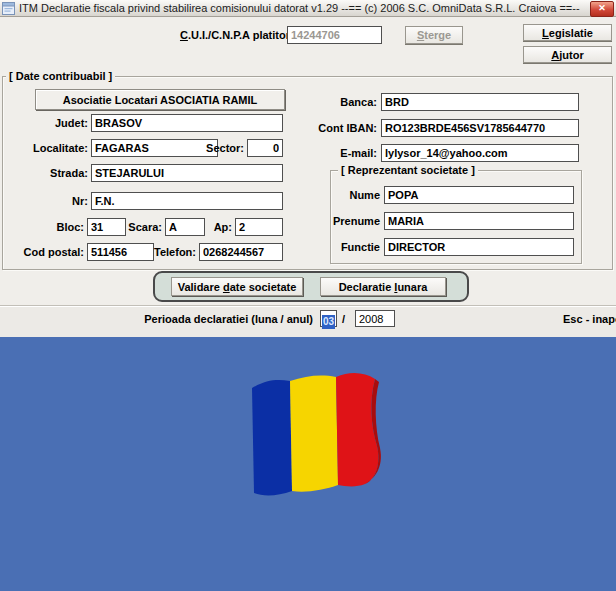 The width and height of the screenshot is (616, 591). I want to click on ap-input, so click(259, 227).